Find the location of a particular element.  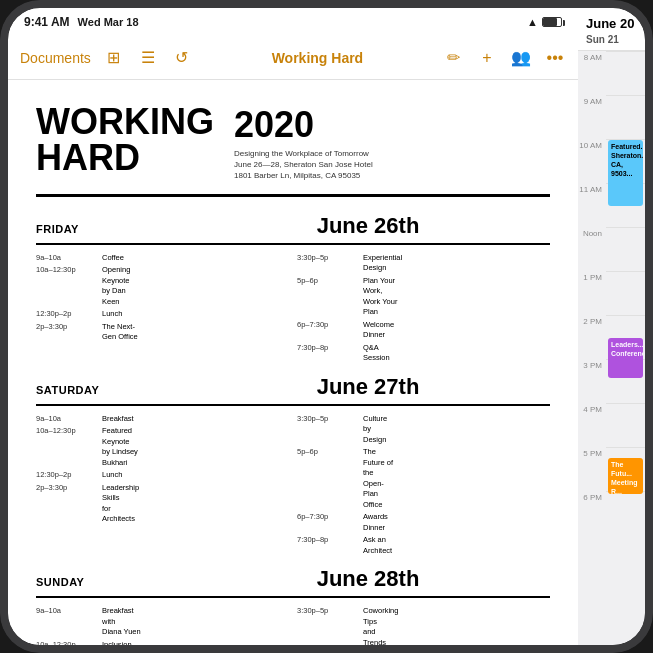

friday-date: June 26th is located at coordinates (368, 226).